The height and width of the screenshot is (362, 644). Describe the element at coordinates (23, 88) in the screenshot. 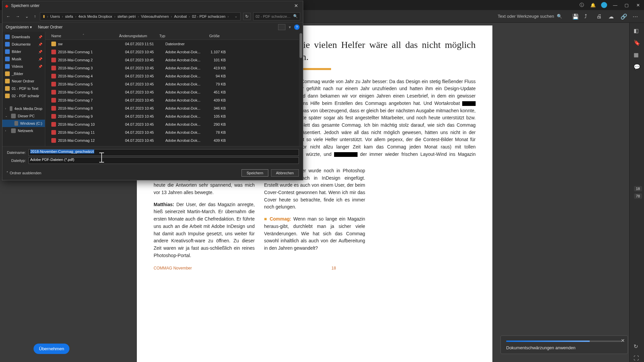

I see `sidebar-item: 01 - PDF to Text` at that location.